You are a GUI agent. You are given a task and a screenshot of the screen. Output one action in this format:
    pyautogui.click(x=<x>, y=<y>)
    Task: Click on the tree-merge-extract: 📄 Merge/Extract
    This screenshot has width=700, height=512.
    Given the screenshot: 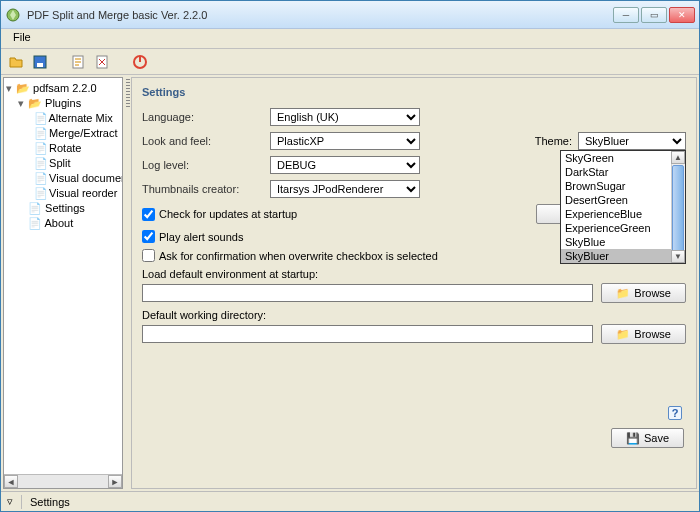 What is the action you would take?
    pyautogui.click(x=63, y=134)
    